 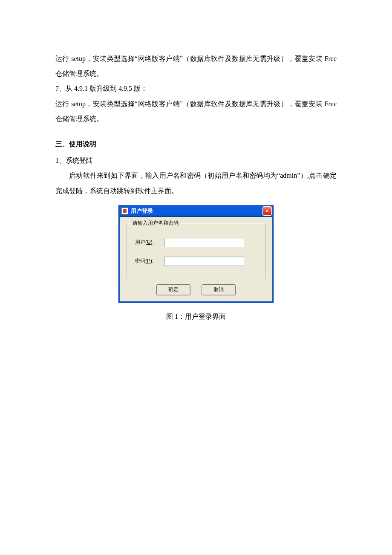 What do you see at coordinates (149, 242) in the screenshot?
I see `user-label-key: U` at bounding box center [149, 242].